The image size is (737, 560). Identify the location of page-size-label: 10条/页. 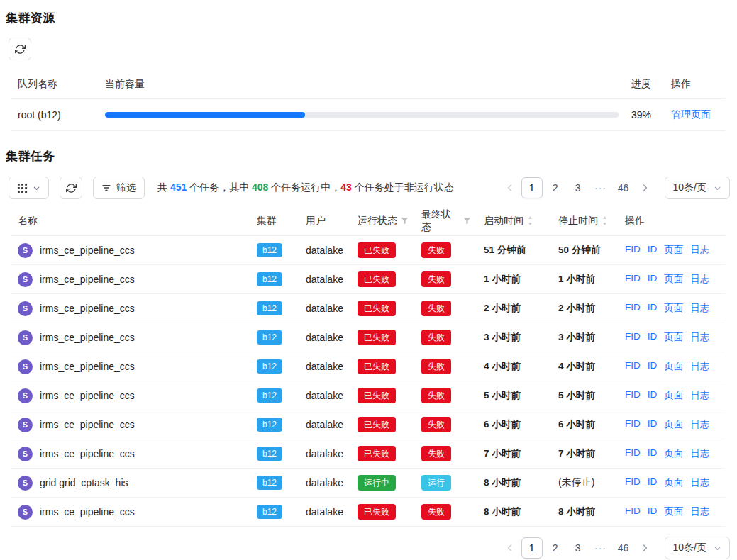
(689, 548).